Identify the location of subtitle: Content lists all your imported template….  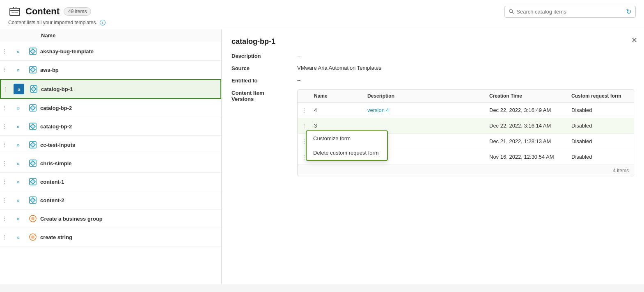
(322, 23).